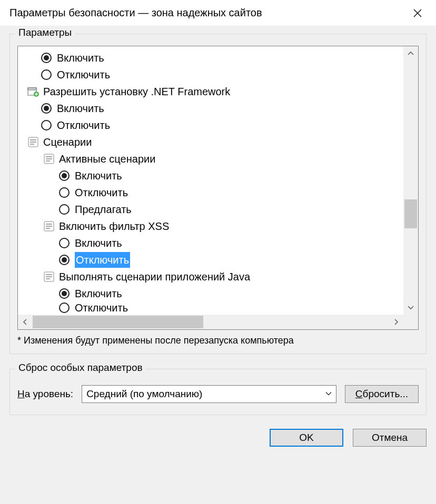  I want to click on scroll-up-button, so click(411, 54).